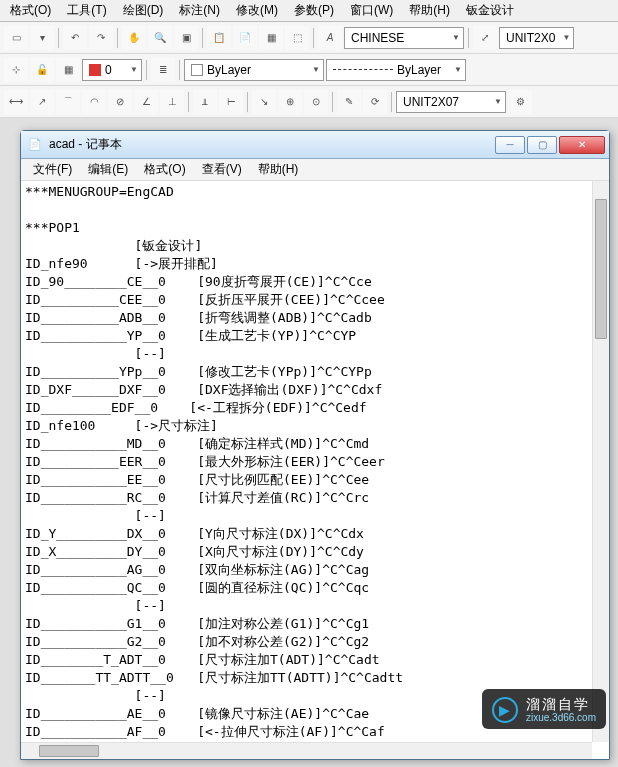  Describe the element at coordinates (86, 11) in the screenshot. I see `cad-menu-tools: 工具(T)` at that location.